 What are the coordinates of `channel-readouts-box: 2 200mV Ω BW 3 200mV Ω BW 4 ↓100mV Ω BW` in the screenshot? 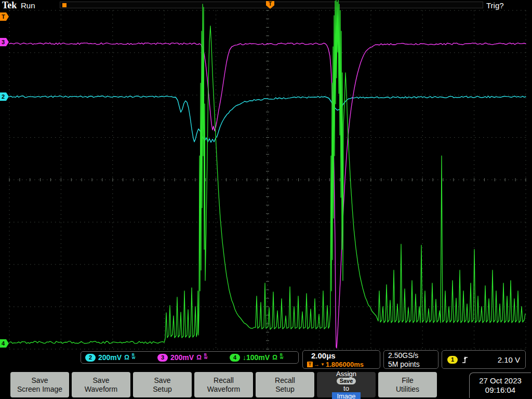 It's located at (190, 357).